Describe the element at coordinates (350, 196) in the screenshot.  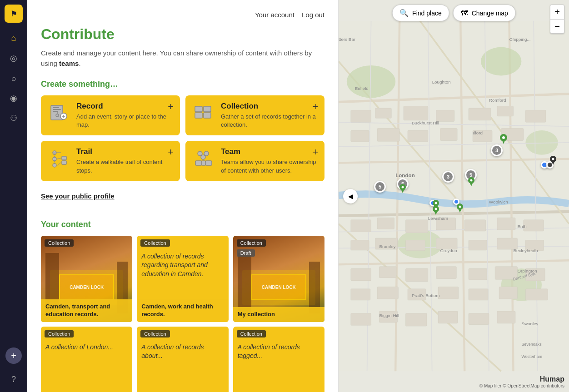
I see `map-back-button: ◀` at that location.